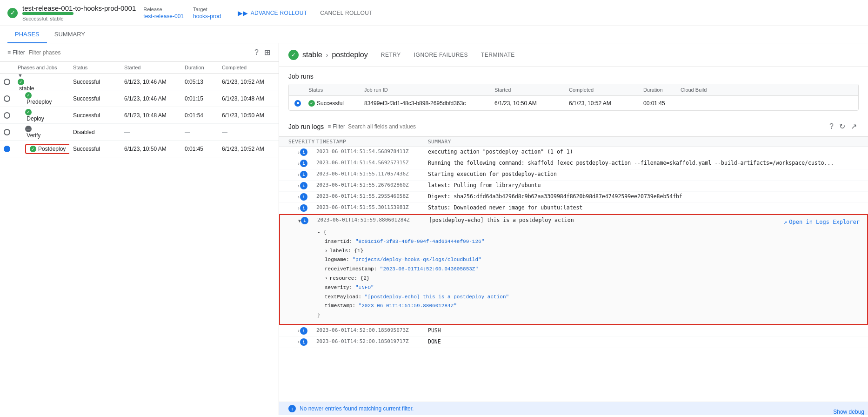  What do you see at coordinates (427, 103) in the screenshot?
I see `job-row-id: 83499ef3-f3d1-48c3-b898-2695dbfd363c` at bounding box center [427, 103].